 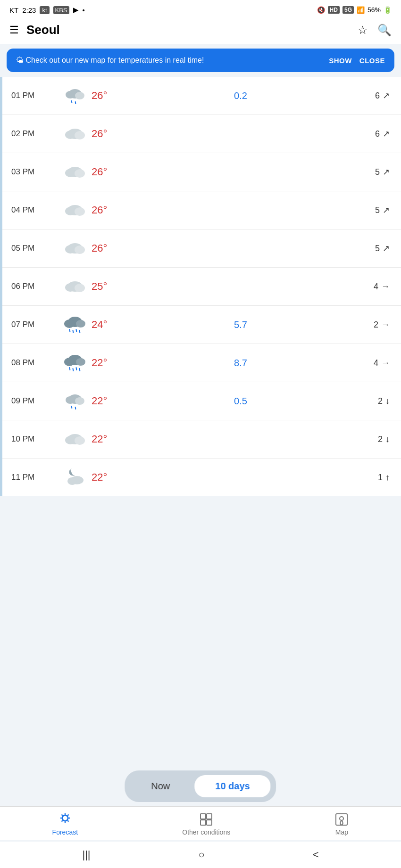 I want to click on forecast-time: 03 PM, so click(x=35, y=172).